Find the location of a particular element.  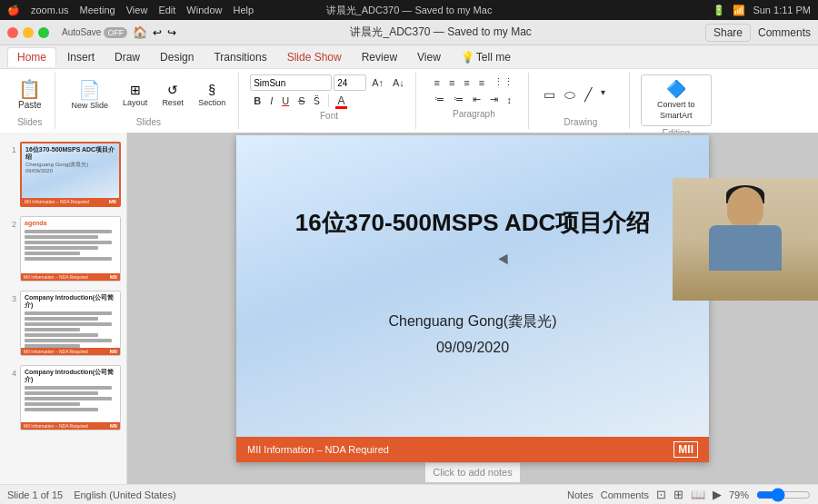

slide-thumb-4: 4 Company Introduction(公司简介) MII Informa… is located at coordinates (64, 398).